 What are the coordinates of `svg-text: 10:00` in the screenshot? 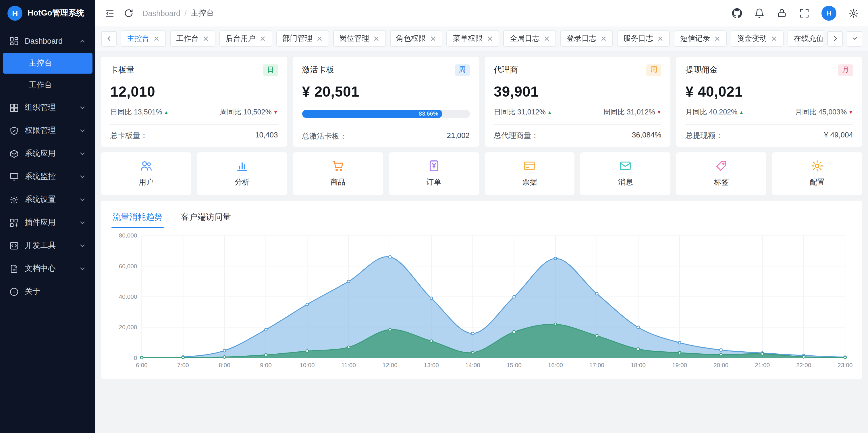 It's located at (307, 365).